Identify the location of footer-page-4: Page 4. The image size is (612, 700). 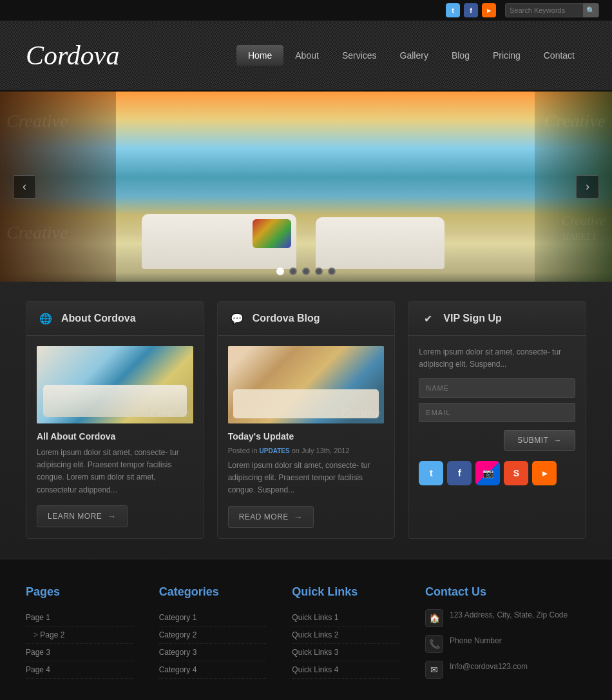
(80, 670).